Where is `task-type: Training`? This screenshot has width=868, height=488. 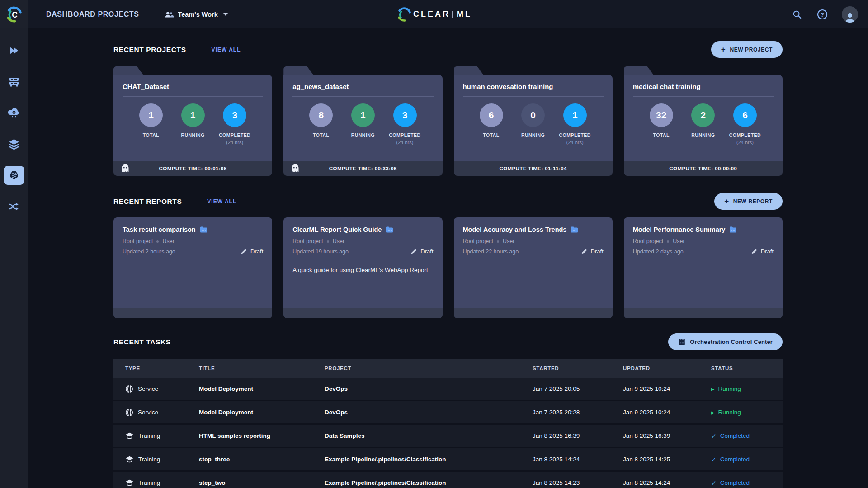 task-type: Training is located at coordinates (149, 459).